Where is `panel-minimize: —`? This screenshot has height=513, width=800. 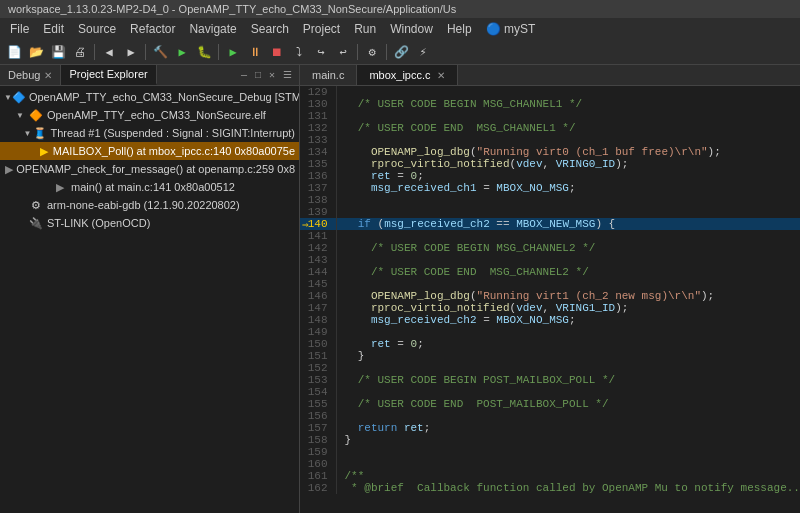
panel-minimize: — is located at coordinates (244, 76).